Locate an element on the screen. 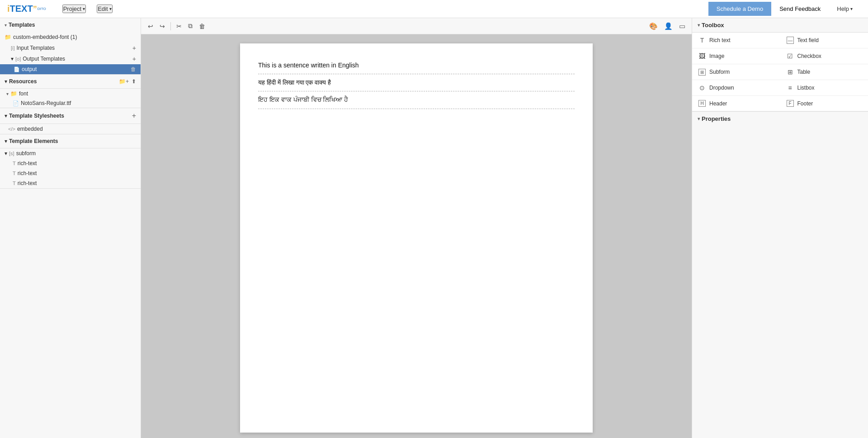 The image size is (868, 438). rich-text-row-2: T rich-text is located at coordinates (71, 173).